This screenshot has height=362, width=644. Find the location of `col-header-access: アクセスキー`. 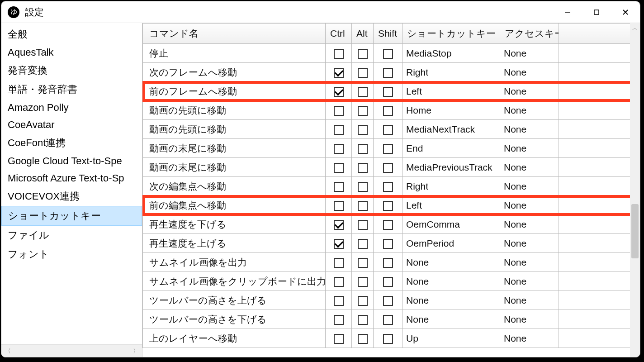

col-header-access: アクセスキー is located at coordinates (530, 33).